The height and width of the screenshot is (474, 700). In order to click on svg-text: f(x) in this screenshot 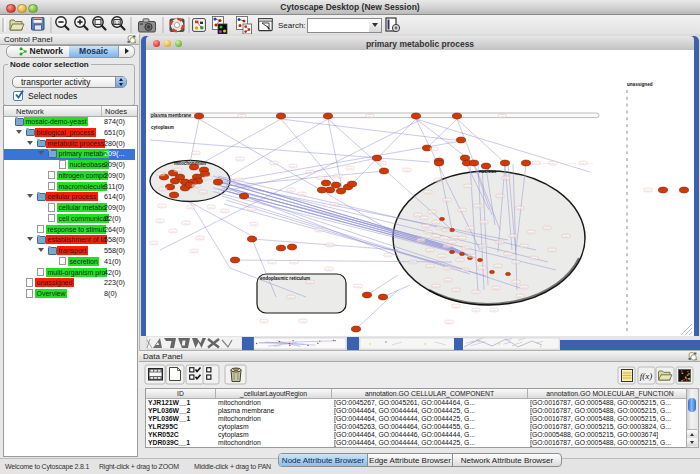, I will do `click(646, 376)`.